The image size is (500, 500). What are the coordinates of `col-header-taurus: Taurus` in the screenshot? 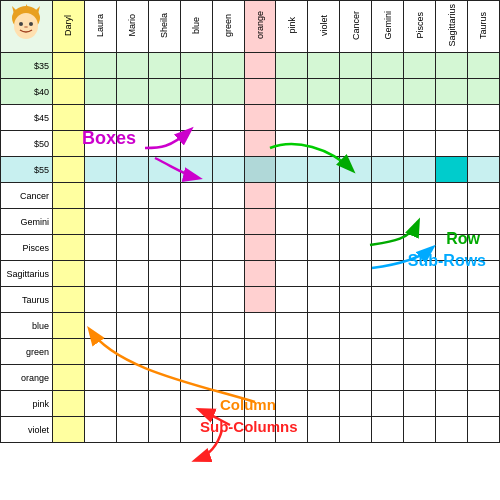 It's located at (483, 27).